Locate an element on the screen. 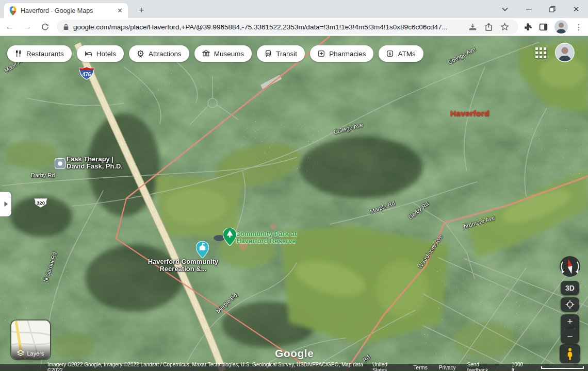  send-feedback-link: Send feedback is located at coordinates (484, 366).